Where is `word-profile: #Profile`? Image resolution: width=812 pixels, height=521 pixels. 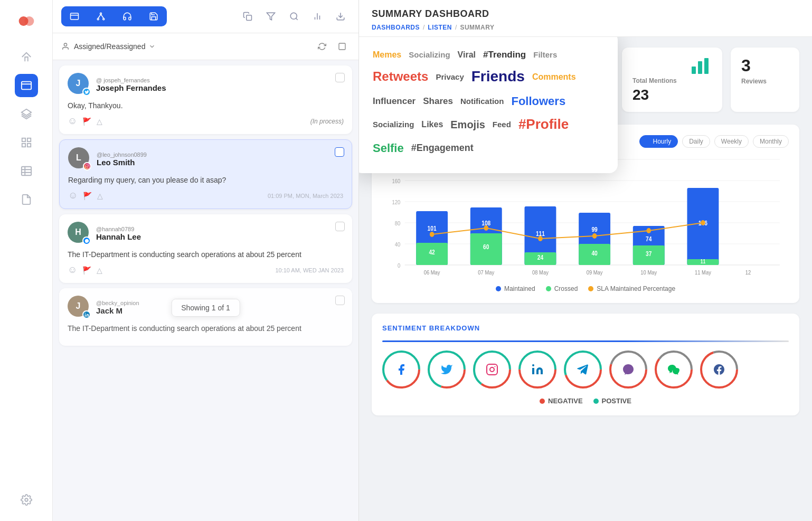 word-profile: #Profile is located at coordinates (544, 125).